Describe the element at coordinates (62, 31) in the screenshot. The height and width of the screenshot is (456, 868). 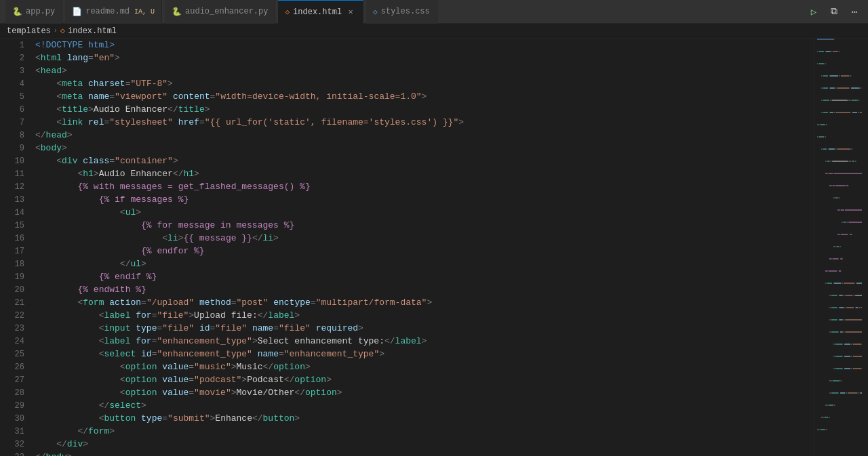
I see `html-file-icon: ◇` at that location.